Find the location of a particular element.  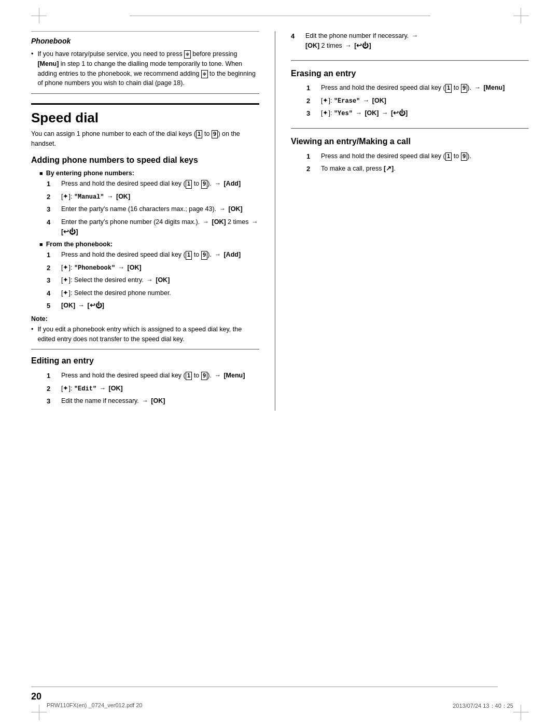

step-pb-4: 4 [✦]: Select the desired phone number. is located at coordinates (145, 293).